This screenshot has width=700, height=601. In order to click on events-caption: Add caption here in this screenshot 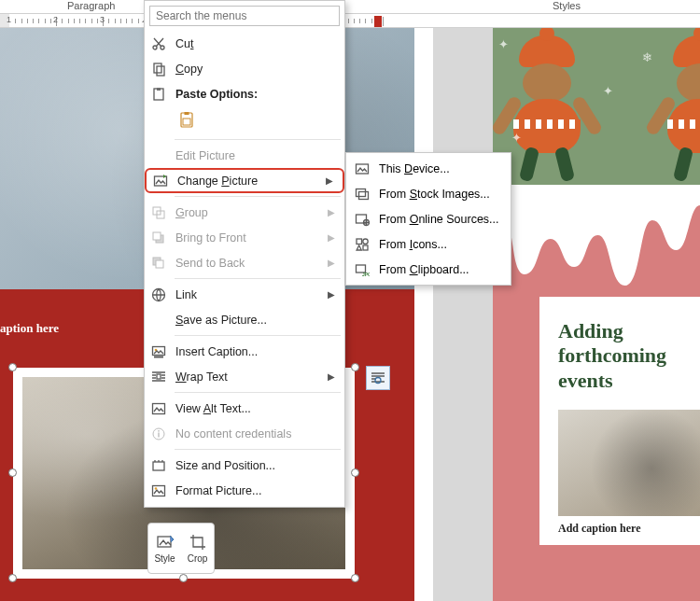, I will do `click(621, 528)`.